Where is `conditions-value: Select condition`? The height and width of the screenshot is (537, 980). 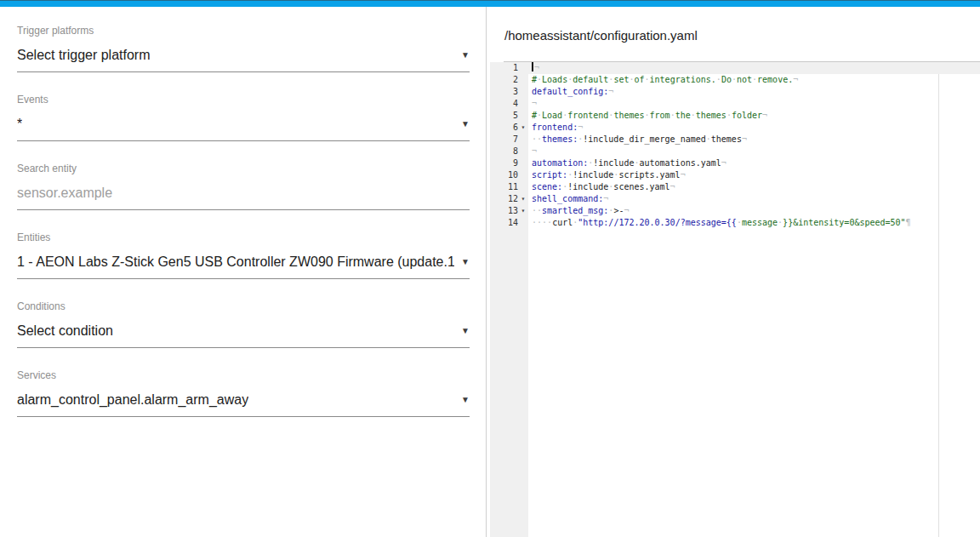 conditions-value: Select condition is located at coordinates (65, 331).